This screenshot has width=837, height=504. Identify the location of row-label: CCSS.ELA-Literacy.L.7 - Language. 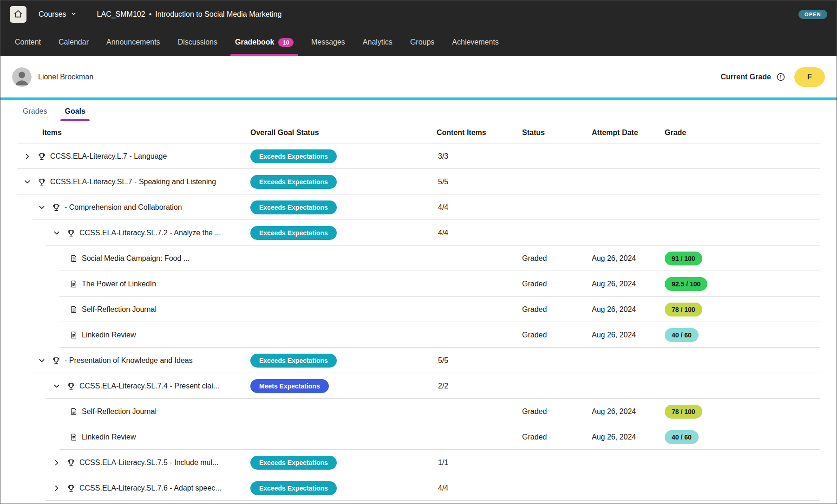
(109, 156).